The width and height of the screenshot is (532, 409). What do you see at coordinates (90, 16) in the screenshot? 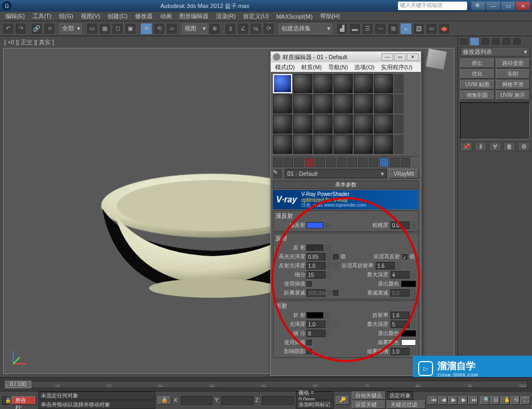
I see `menu-view: 视图(V)` at bounding box center [90, 16].